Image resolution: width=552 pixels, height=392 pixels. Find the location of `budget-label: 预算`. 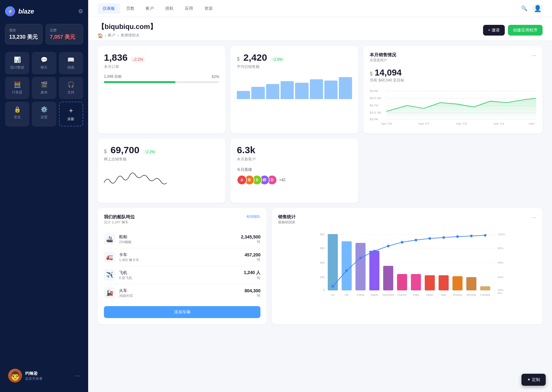

budget-label: 预算 is located at coordinates (24, 30).